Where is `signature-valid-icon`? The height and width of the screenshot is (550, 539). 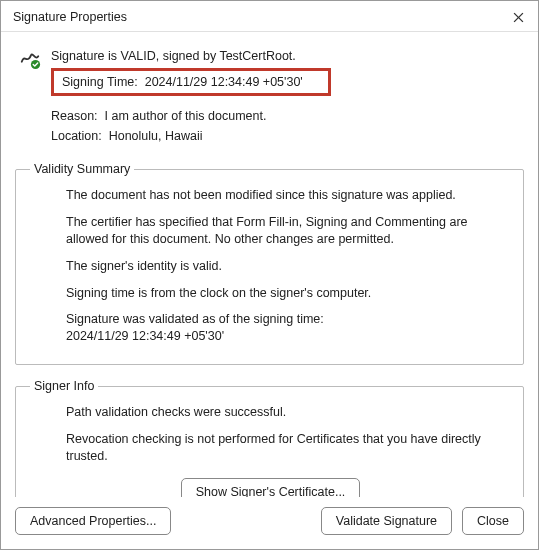
signature-valid-icon is located at coordinates (30, 59).